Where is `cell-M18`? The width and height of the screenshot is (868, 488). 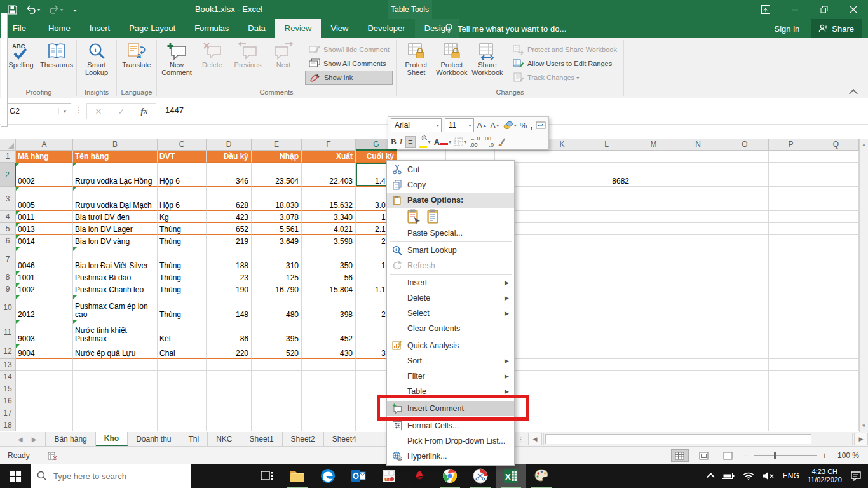 cell-M18 is located at coordinates (654, 426).